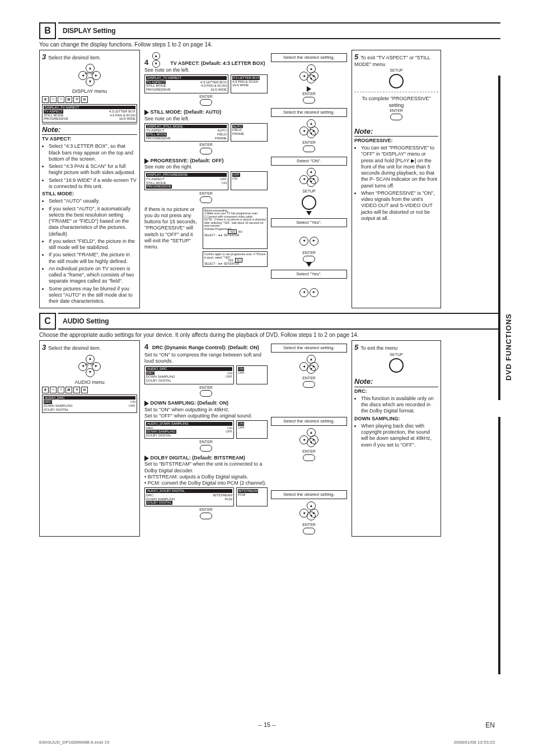 The width and height of the screenshot is (534, 756). Describe the element at coordinates (93, 251) in the screenshot. I see `note-list: Select "AUTO" usually. If you select "AU…` at that location.